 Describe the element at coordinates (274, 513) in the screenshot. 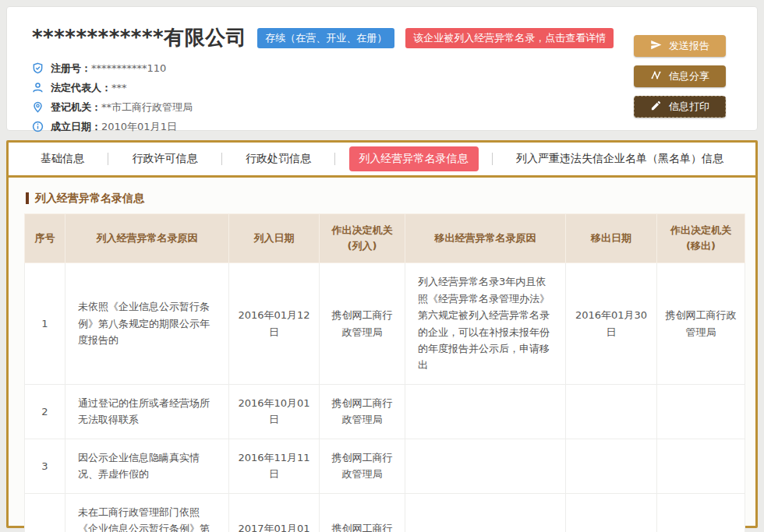

I see `cell-list-date: 2017年01月01日` at that location.